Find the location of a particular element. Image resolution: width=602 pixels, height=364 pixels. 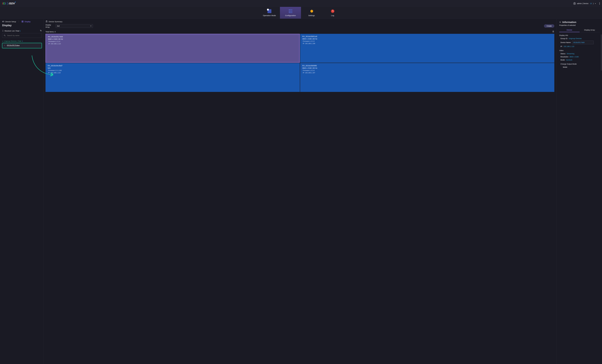

chevron-down-icon is located at coordinates (3, 41).